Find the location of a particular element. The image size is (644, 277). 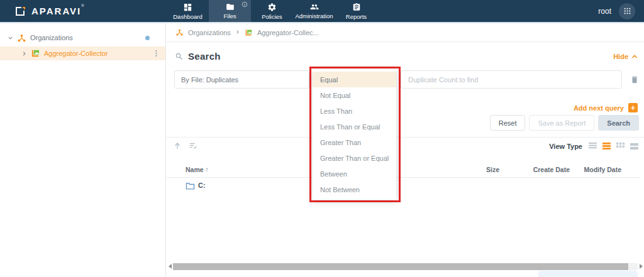

tree-item-label: Aggregator-Collector is located at coordinates (76, 53).